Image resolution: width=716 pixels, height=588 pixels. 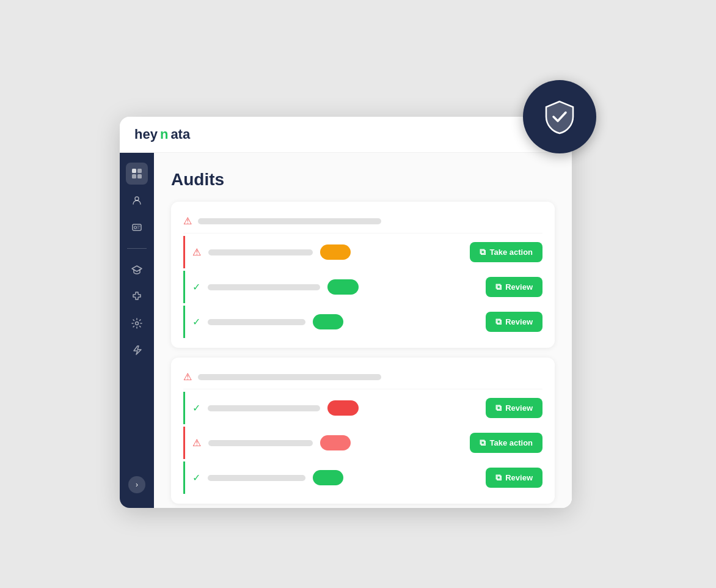 I want to click on copy-icon-3: ⧉, so click(x=499, y=322).